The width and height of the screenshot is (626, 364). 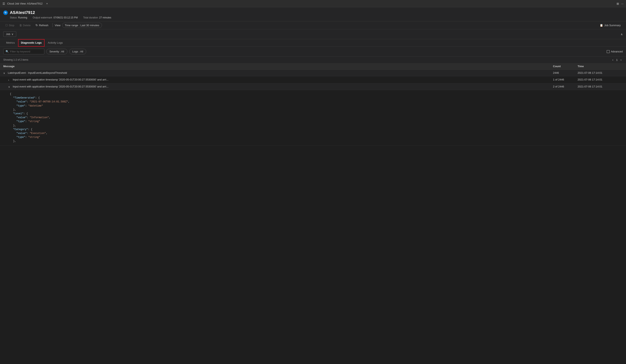 I want to click on json-line: "value": "Information",, so click(x=316, y=118).